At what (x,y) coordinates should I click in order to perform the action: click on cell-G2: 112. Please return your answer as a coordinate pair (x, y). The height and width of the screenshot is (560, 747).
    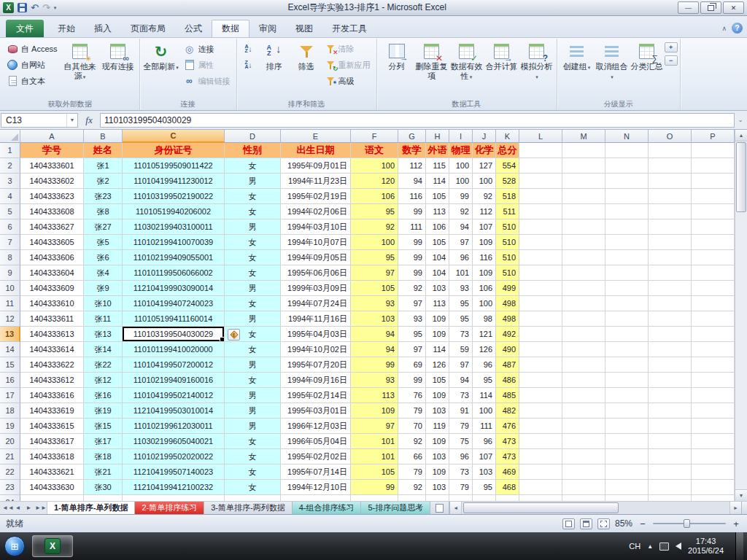
    Looking at the image, I should click on (412, 166).